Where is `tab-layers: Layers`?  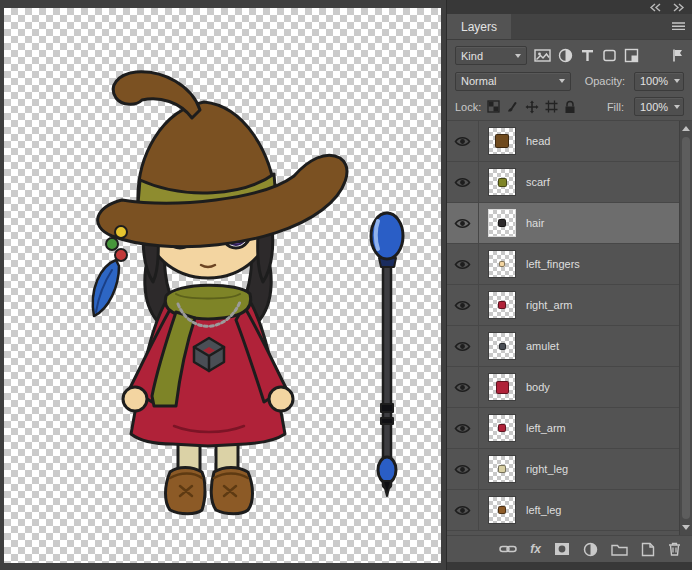
tab-layers: Layers is located at coordinates (479, 26).